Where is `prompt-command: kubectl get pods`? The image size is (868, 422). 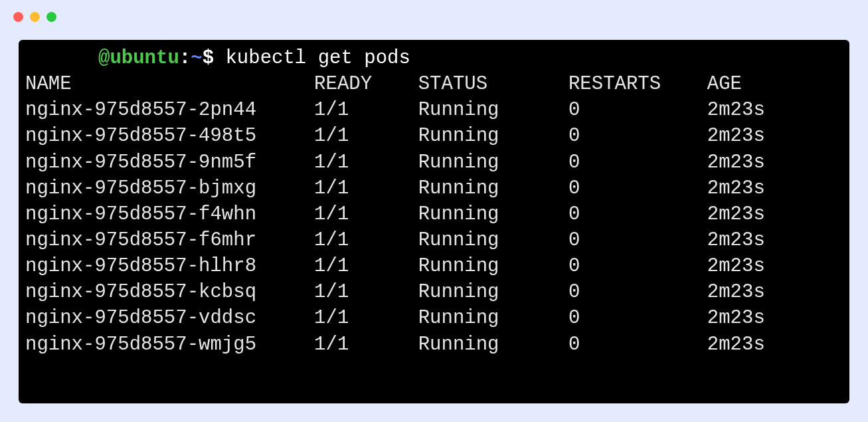 prompt-command: kubectl get pods is located at coordinates (317, 58).